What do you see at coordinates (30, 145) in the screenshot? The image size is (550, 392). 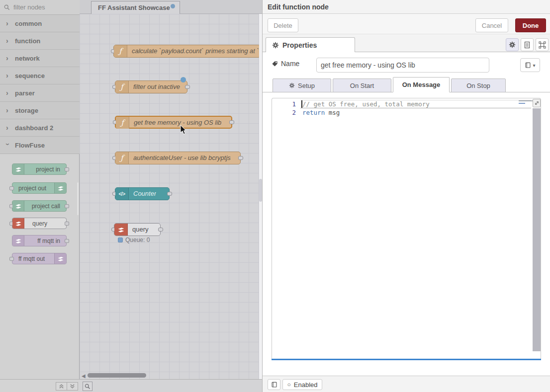 I see `category-label: FlowFuse` at bounding box center [30, 145].